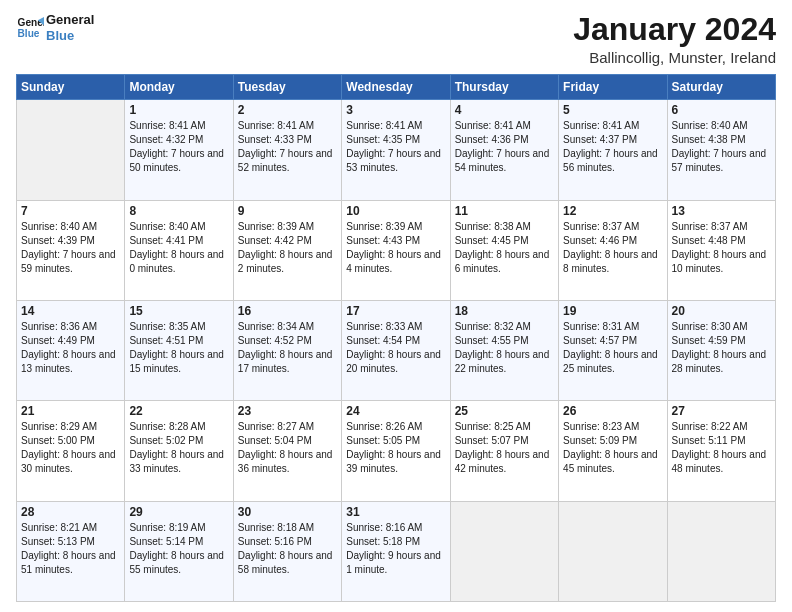  What do you see at coordinates (396, 448) in the screenshot?
I see `cell-content: Sunrise: 8:26 AMSunset: 5:05 PMDaylight:…` at bounding box center [396, 448].